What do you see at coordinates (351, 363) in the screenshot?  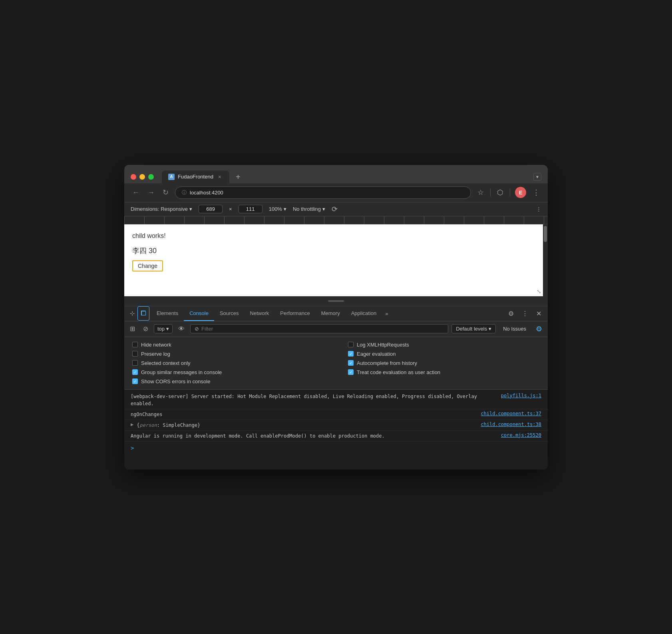 I see `autocomplete-checkbox` at bounding box center [351, 363].